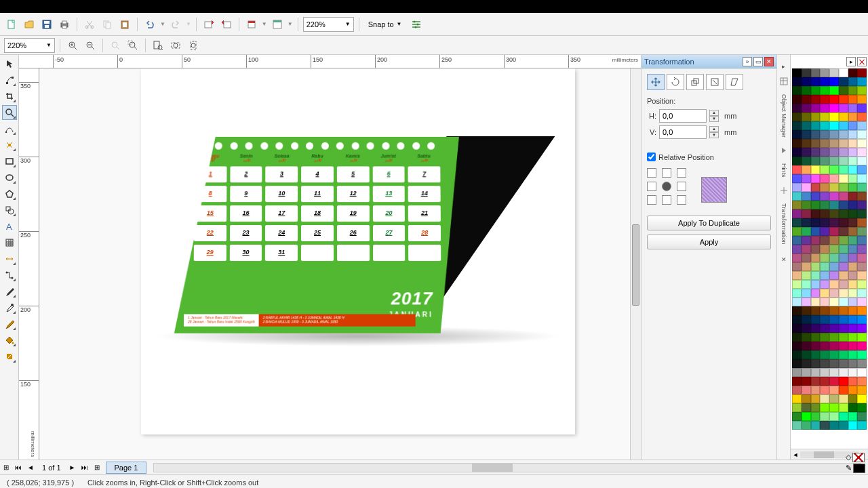  What do you see at coordinates (9, 80) in the screenshot?
I see `shape-tool` at bounding box center [9, 80].